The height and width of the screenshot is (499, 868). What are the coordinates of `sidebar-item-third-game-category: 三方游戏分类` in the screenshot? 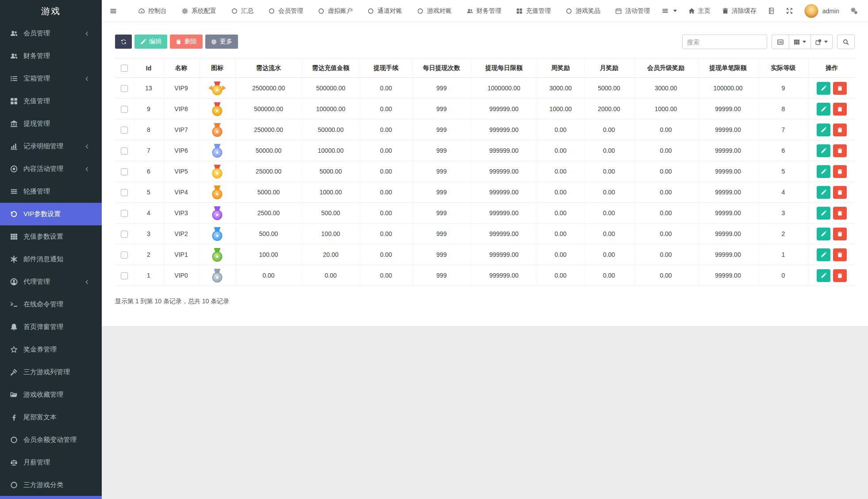 It's located at (51, 485).